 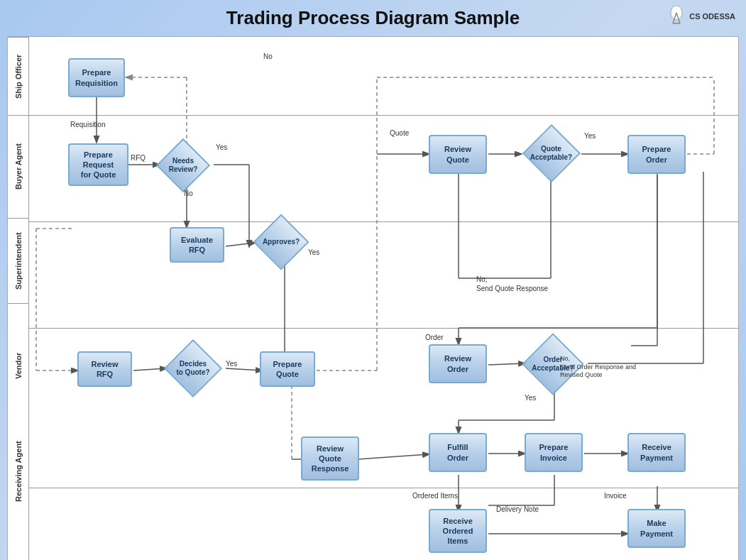 What do you see at coordinates (18, 298) in the screenshot?
I see `lane-labels: Ship Officer Buyer Agent Superintendent …` at bounding box center [18, 298].